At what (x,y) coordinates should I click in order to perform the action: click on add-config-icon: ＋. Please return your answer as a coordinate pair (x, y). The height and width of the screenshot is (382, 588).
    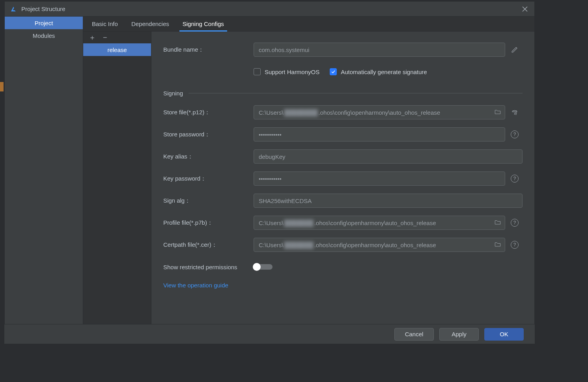
    Looking at the image, I should click on (92, 37).